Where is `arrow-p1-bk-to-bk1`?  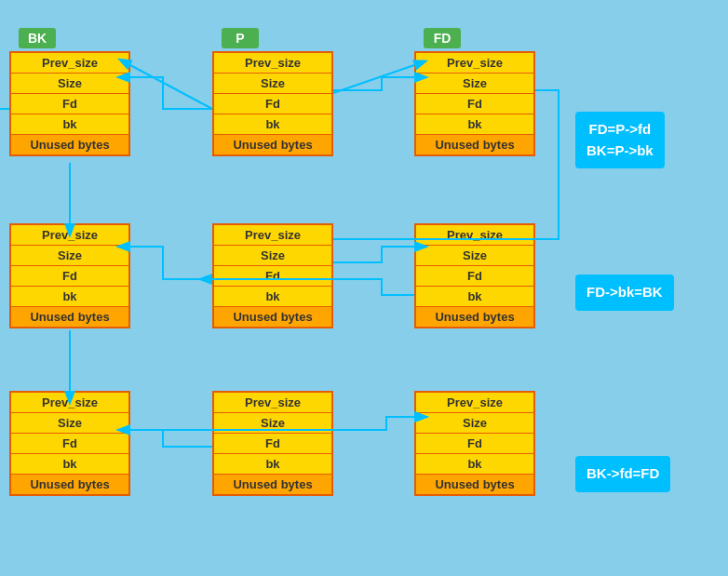
arrow-p1-bk-to-bk1 is located at coordinates (171, 87).